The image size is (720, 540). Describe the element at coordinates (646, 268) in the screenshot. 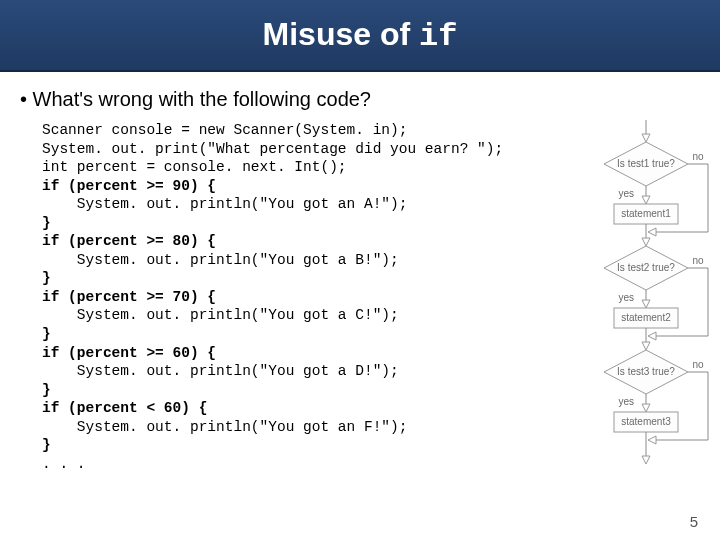

I see `decision-2-label: Is test2 true?` at that location.